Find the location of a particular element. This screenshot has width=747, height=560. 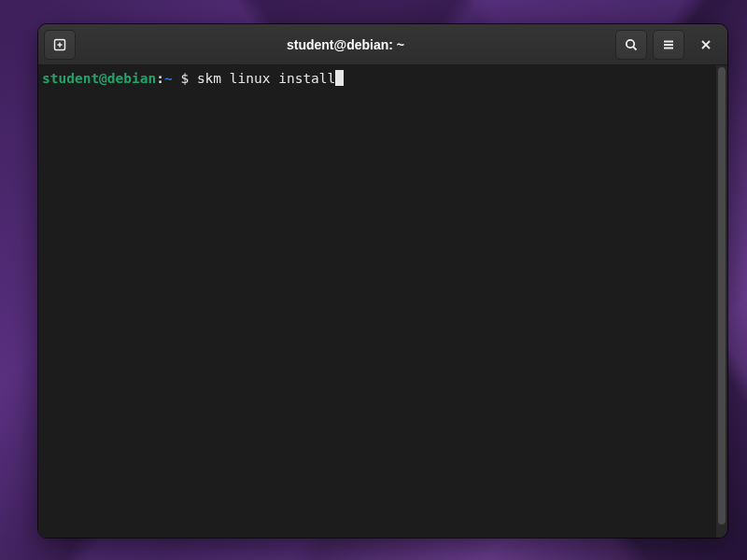

new-tab-button is located at coordinates (60, 45).